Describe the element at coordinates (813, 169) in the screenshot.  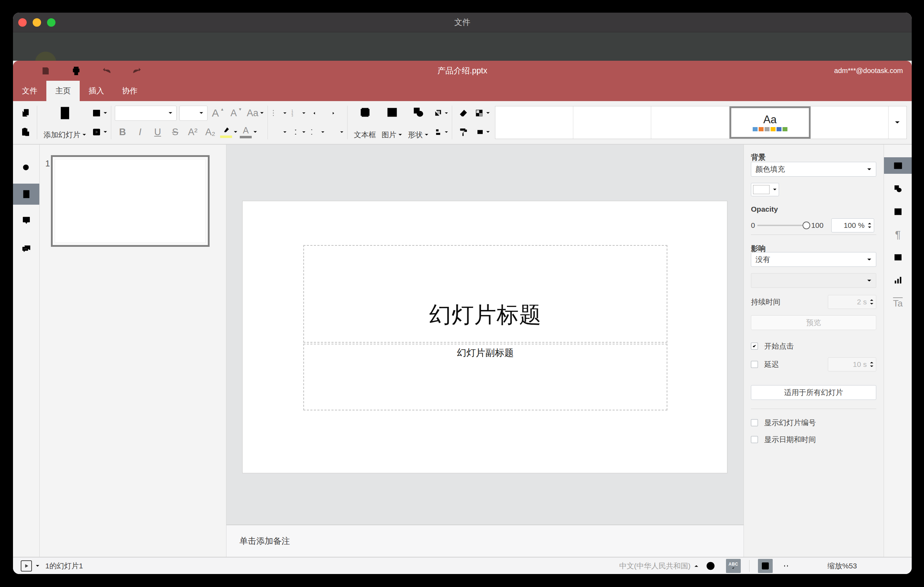
I see `background-fill-dropdown: 颜色填充` at that location.